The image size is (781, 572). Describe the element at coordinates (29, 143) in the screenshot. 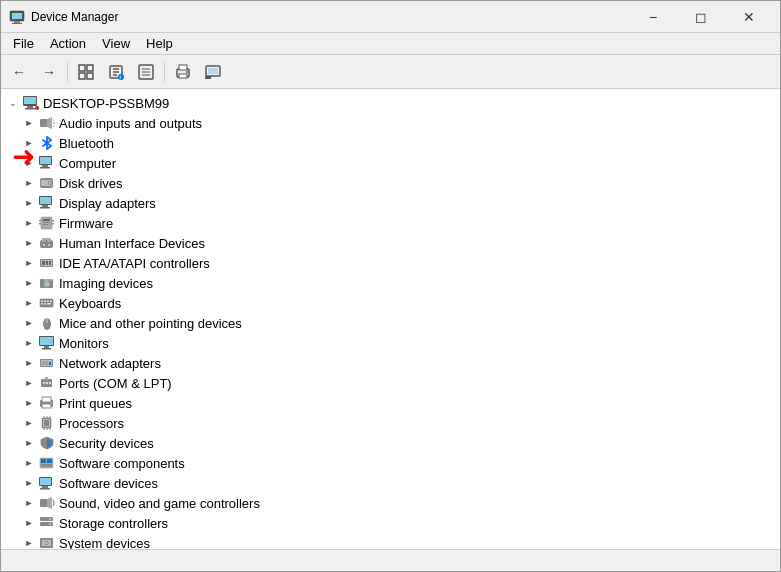

I see `bluetooth-expand: ►` at that location.